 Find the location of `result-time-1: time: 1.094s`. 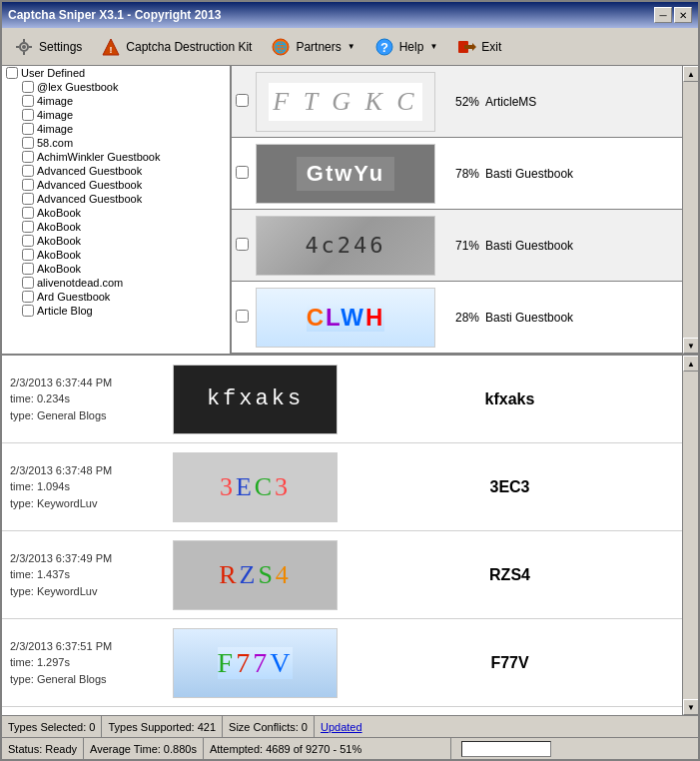

result-time-1: time: 1.094s is located at coordinates (88, 487).